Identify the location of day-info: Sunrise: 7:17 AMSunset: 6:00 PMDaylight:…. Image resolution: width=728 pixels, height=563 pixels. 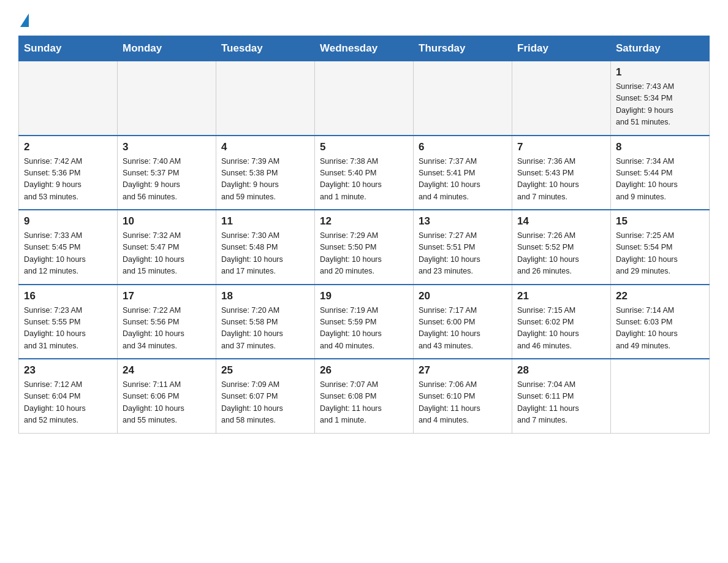
(463, 329).